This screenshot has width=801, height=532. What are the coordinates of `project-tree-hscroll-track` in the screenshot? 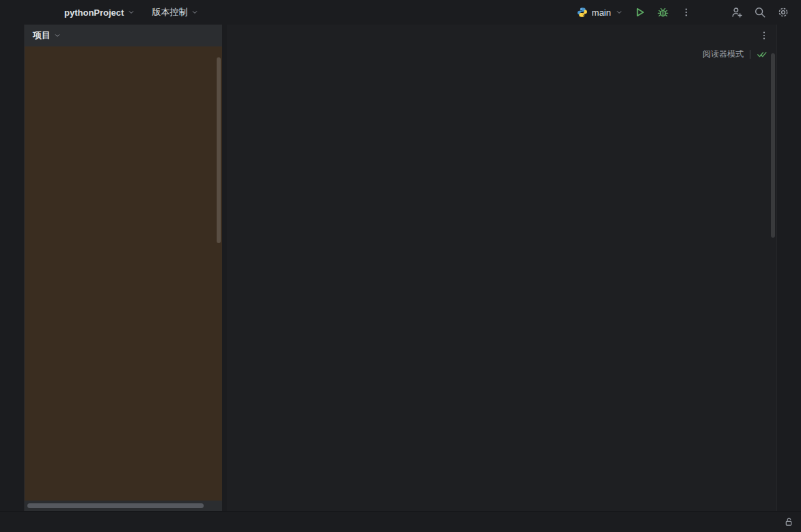 It's located at (123, 505).